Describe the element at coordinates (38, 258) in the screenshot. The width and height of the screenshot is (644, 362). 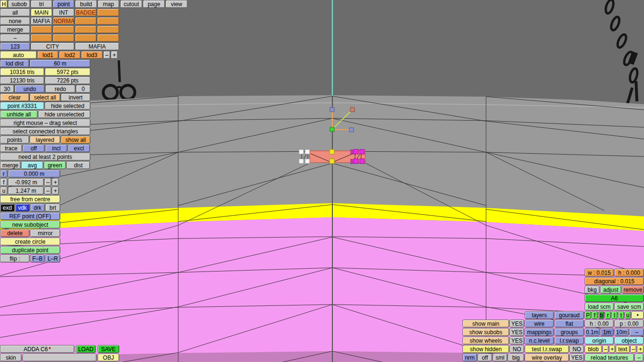
I see `btn-f-b: F–B` at that location.